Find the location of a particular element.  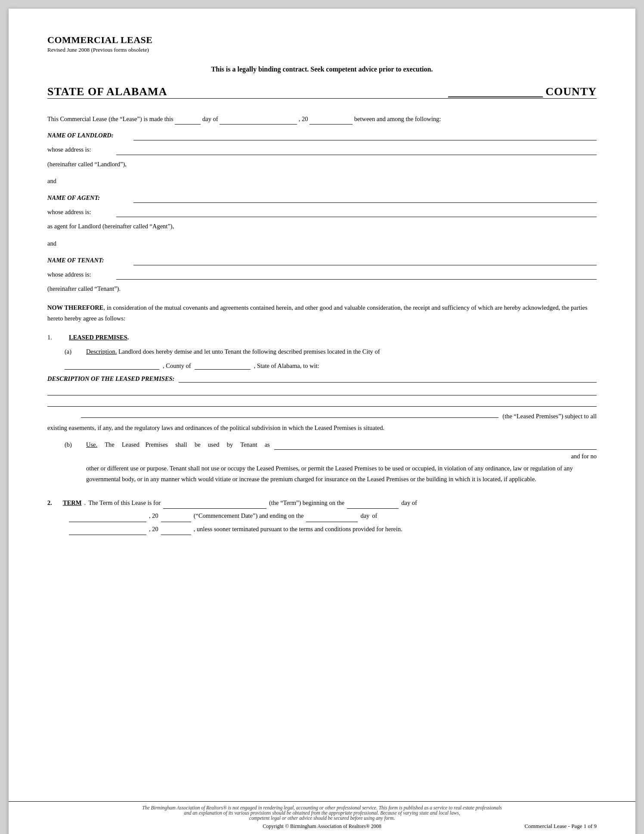

county-of-blank is located at coordinates (223, 365).